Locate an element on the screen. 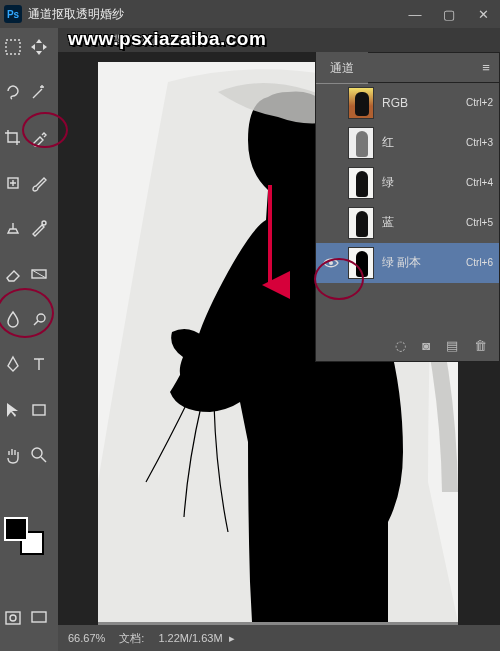 The width and height of the screenshot is (500, 651). magic-wand-tool is located at coordinates (39, 92).